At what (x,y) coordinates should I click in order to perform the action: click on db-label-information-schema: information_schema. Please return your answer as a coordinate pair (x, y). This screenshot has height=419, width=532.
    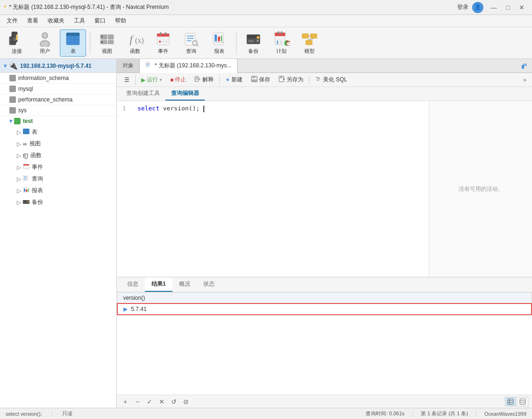
    Looking at the image, I should click on (43, 78).